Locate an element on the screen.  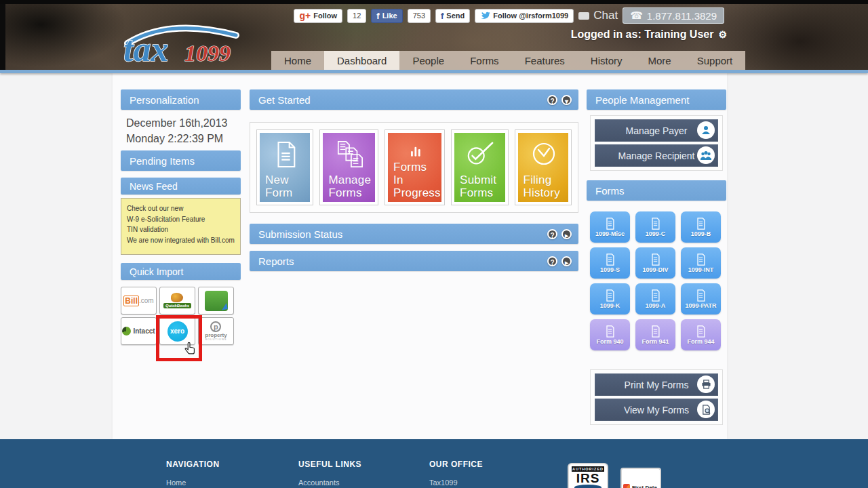
news-feed-box: Check out our new W-9 e-Solicitation Fea… is located at coordinates (180, 226).